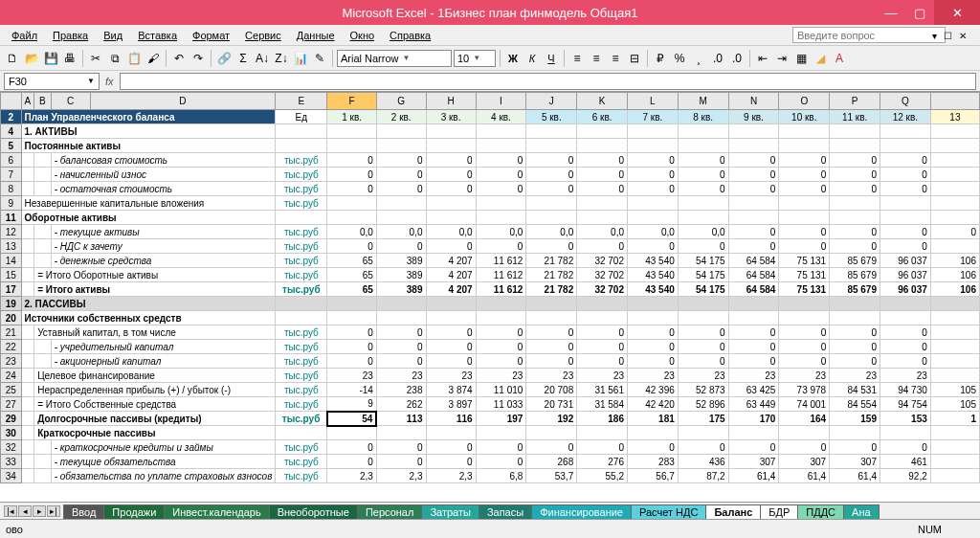  What do you see at coordinates (11, 433) in the screenshot?
I see `row-header-30: 30` at bounding box center [11, 433].